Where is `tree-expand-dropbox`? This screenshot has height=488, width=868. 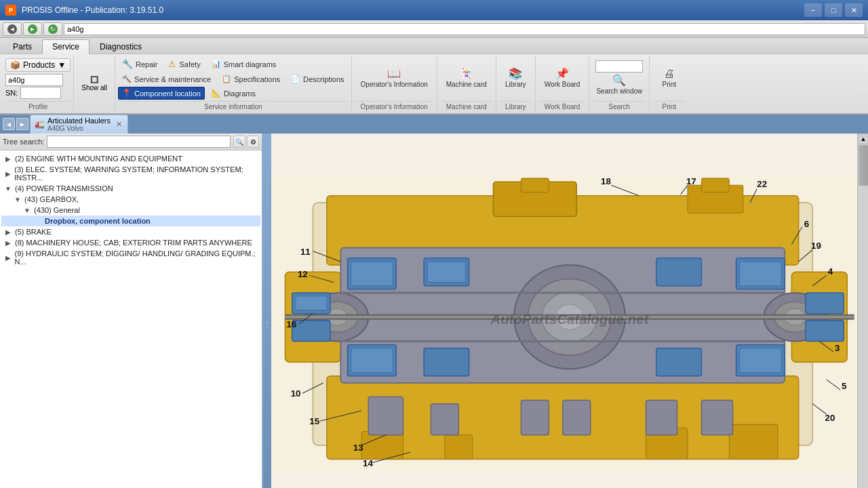 tree-expand-dropbox is located at coordinates (39, 221).